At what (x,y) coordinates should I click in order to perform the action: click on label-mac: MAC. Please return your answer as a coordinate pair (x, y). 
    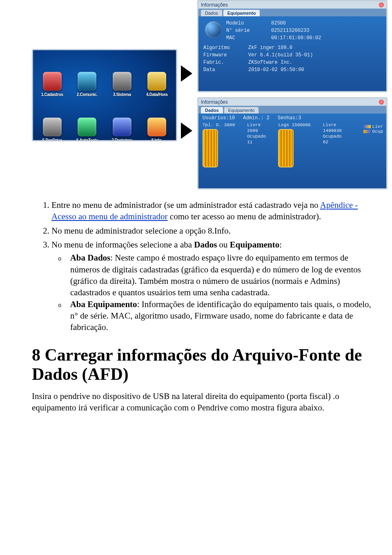
    Looking at the image, I should click on (247, 38).